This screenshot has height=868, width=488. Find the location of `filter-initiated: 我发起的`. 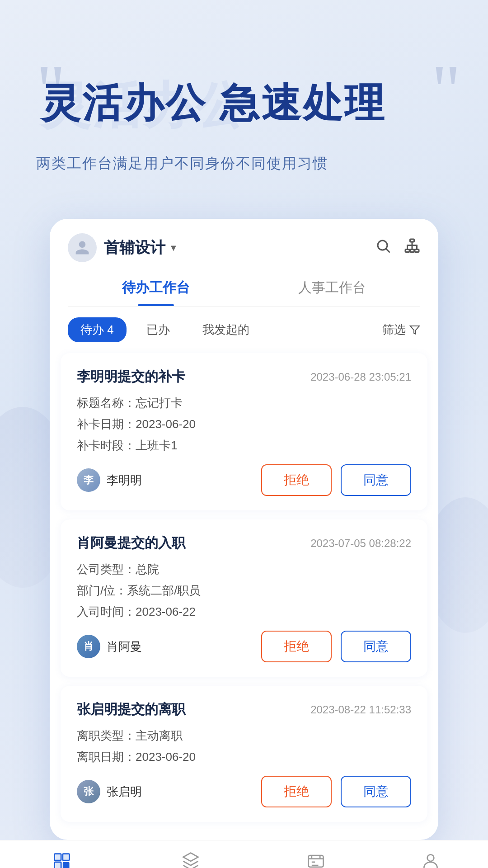

filter-initiated: 我发起的 is located at coordinates (226, 330).